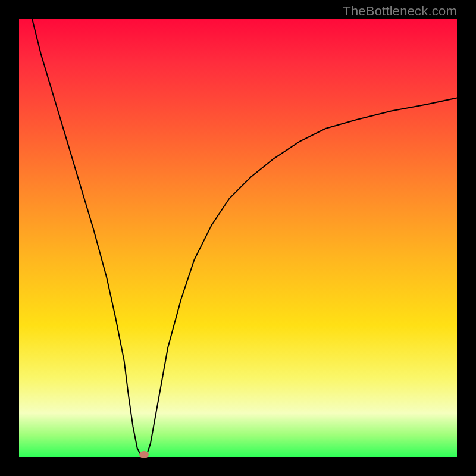  What do you see at coordinates (400, 11) in the screenshot?
I see `watermark-text: TheBottleneck.com` at bounding box center [400, 11].